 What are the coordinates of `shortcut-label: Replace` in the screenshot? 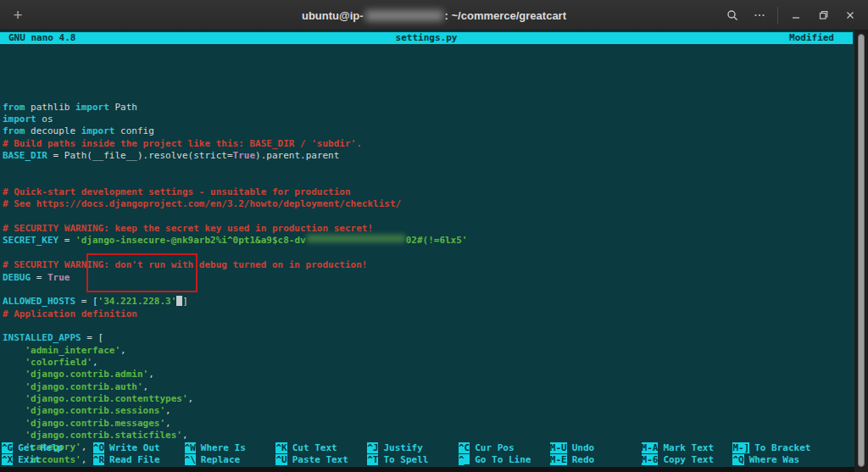 It's located at (220, 459).